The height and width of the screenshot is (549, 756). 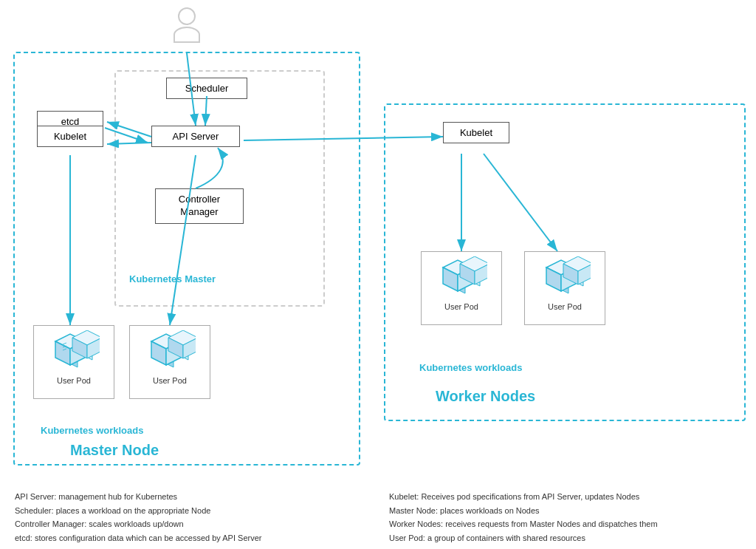 I want to click on k8s-workloads-right-label: Kubernetes workloads, so click(x=471, y=368).